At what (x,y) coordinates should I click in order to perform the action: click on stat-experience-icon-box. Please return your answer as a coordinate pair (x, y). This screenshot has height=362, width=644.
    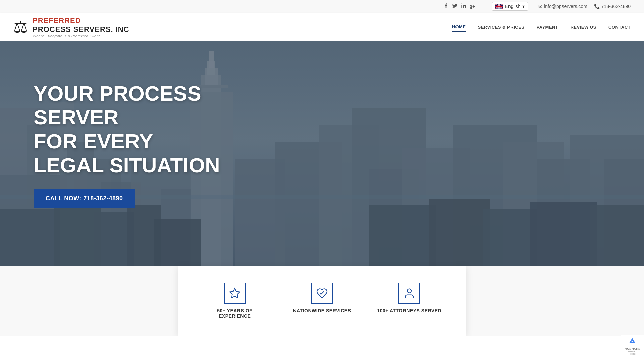
    Looking at the image, I should click on (235, 293).